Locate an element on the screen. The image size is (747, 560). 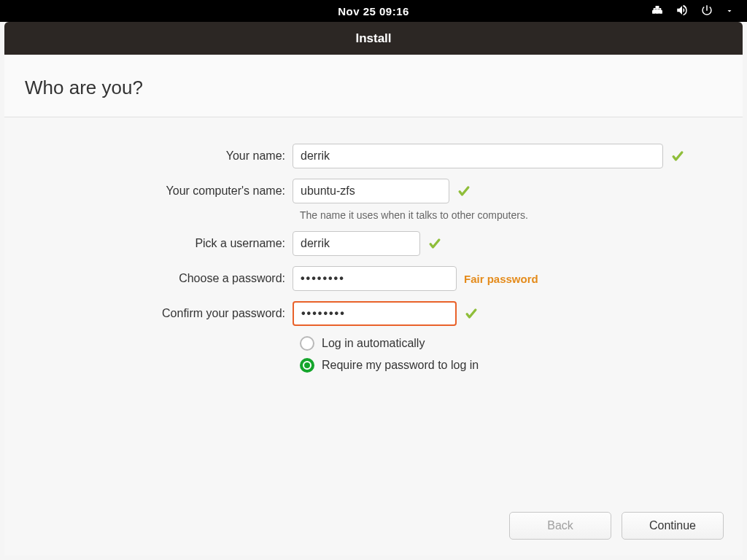
chevron-down-icon is located at coordinates (729, 12).